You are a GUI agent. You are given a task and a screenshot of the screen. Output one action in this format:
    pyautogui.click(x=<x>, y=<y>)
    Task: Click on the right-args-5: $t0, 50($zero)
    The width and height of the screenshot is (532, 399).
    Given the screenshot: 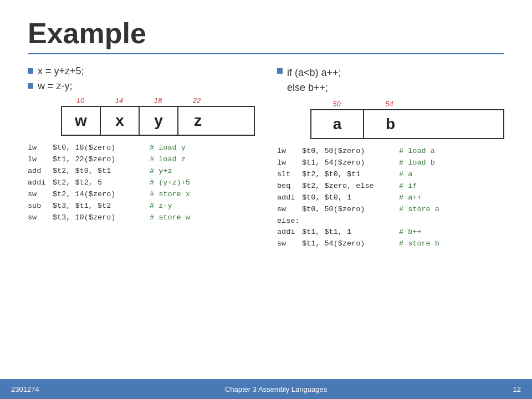 What is the action you would take?
    pyautogui.click(x=350, y=209)
    